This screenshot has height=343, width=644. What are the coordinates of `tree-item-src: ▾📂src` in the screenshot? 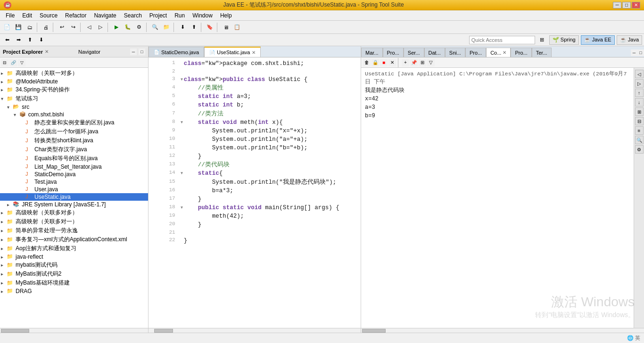 It's located at (74, 107).